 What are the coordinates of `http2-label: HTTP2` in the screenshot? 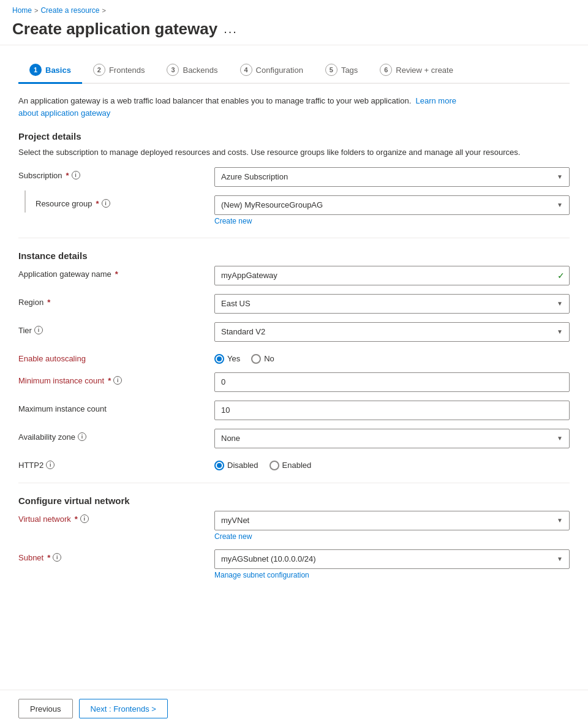 It's located at (31, 465).